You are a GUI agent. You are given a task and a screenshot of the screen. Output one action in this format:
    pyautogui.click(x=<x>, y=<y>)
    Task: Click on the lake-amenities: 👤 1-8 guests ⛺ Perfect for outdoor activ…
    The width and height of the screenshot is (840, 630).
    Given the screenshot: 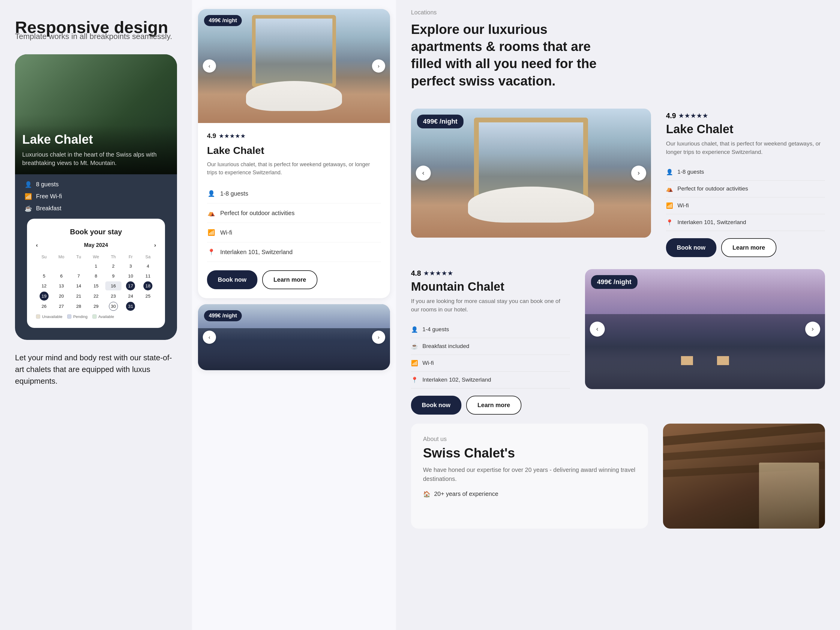 What is the action you would take?
    pyautogui.click(x=745, y=197)
    